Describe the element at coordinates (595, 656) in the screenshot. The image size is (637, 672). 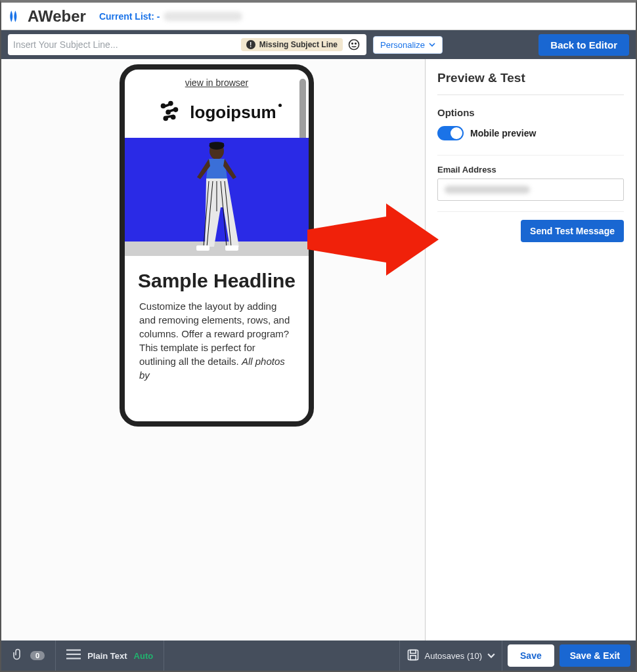
I see `save-and-exit-button: Save & Exit` at that location.